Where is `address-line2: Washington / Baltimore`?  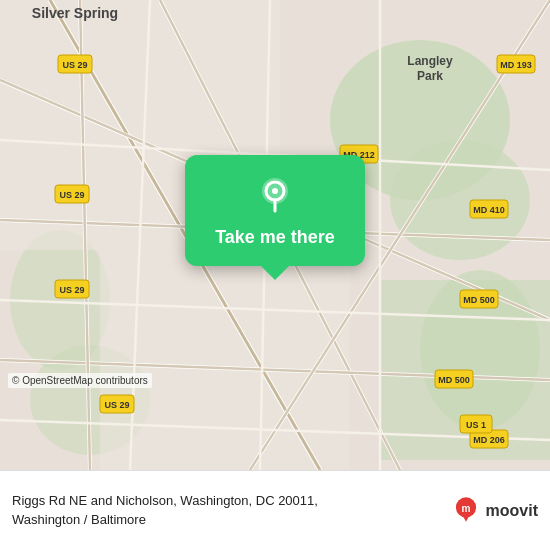
address-line2: Washington / Baltimore is located at coordinates (225, 520).